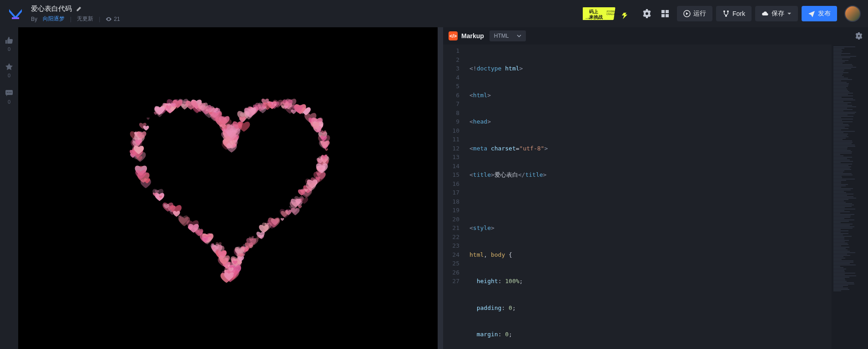 Image resolution: width=868 pixels, height=349 pixels. I want to click on star-button: 0, so click(9, 70).